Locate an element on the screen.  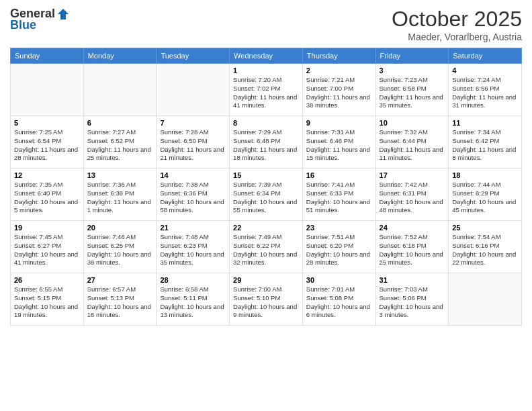
col-monday: Monday is located at coordinates (120, 56).